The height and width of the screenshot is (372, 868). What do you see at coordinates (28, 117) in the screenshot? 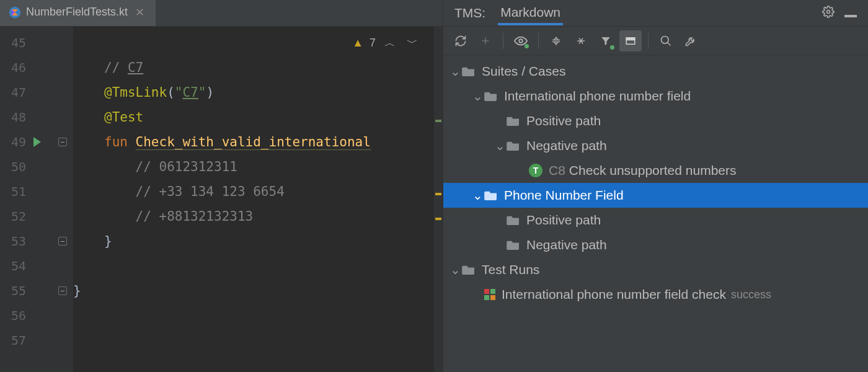
I see `line-number: 48` at bounding box center [28, 117].